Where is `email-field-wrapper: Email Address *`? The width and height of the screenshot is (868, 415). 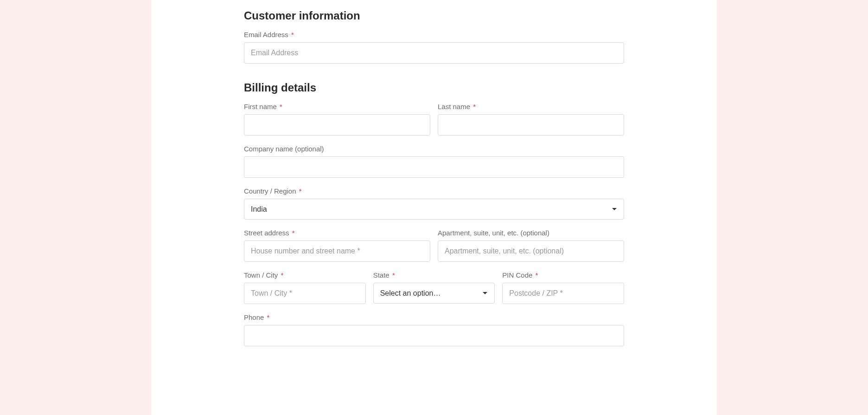 email-field-wrapper: Email Address * is located at coordinates (434, 47).